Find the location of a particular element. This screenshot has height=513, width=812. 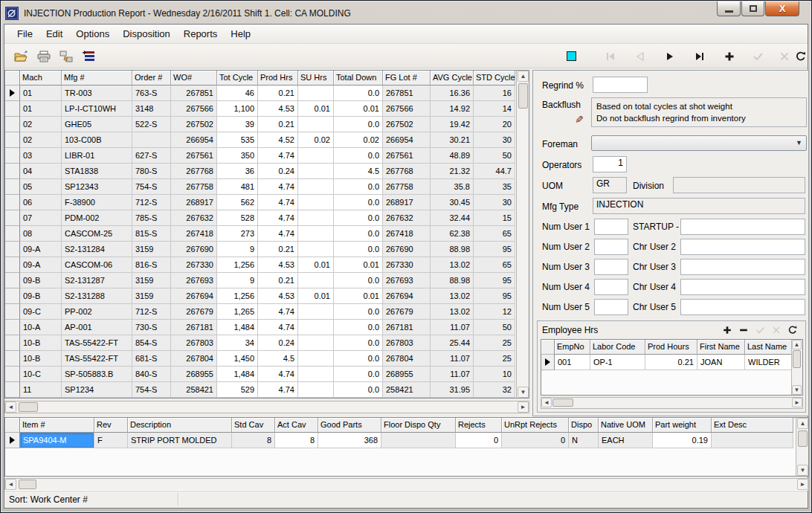

column-header: Std Cav is located at coordinates (254, 425).